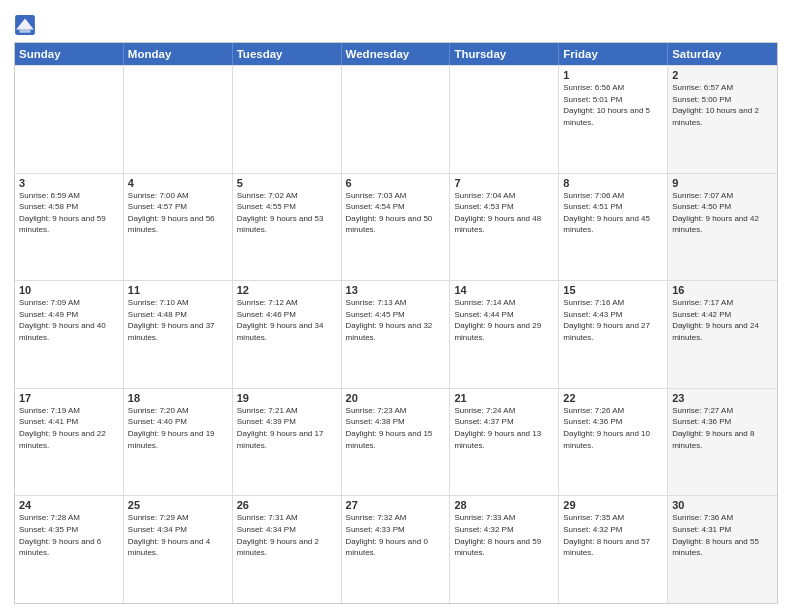 The width and height of the screenshot is (792, 612). Describe the element at coordinates (70, 442) in the screenshot. I see `calendar-cell: 17Sunrise: 7:19 AM Sunset: 4:41 PM Dayli…` at that location.